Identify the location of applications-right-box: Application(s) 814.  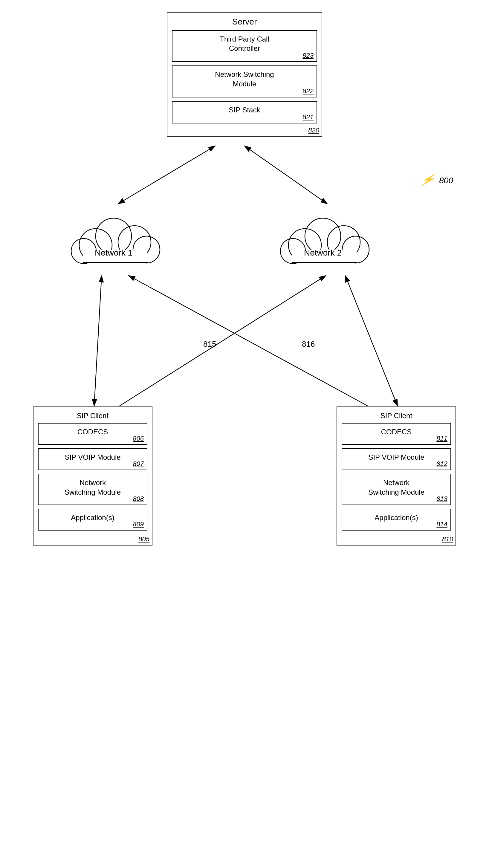
(396, 520).